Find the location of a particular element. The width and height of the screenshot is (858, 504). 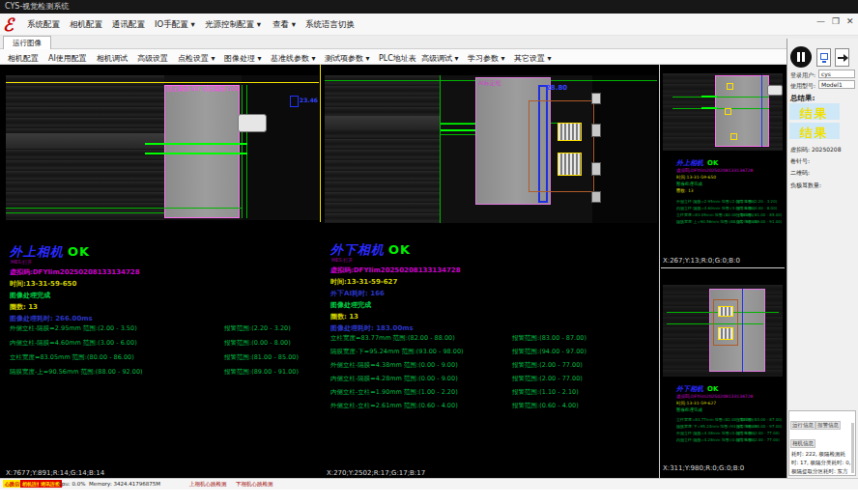

menu-camera-config: 相机配置 is located at coordinates (86, 25).